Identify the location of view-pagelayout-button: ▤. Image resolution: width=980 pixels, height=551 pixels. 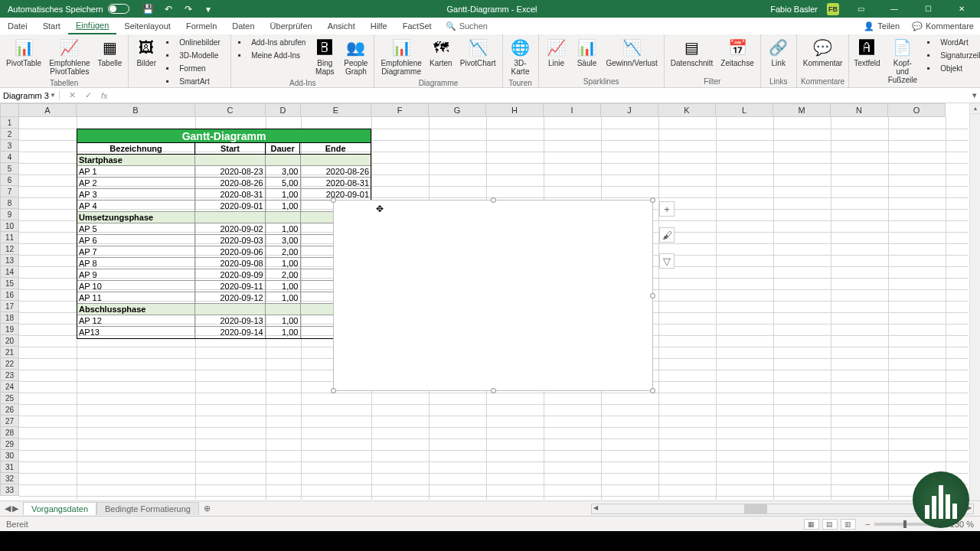
(830, 524).